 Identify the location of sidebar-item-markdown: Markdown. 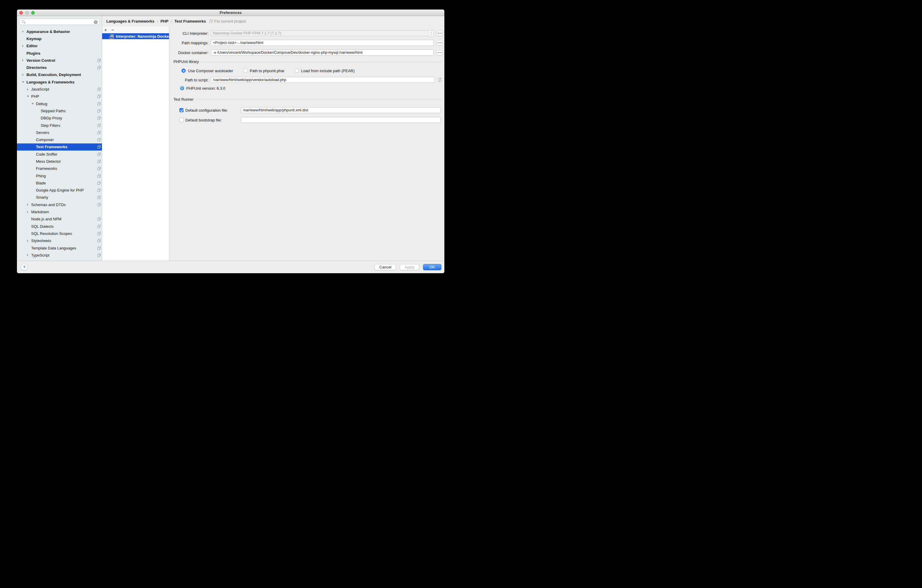
(59, 212).